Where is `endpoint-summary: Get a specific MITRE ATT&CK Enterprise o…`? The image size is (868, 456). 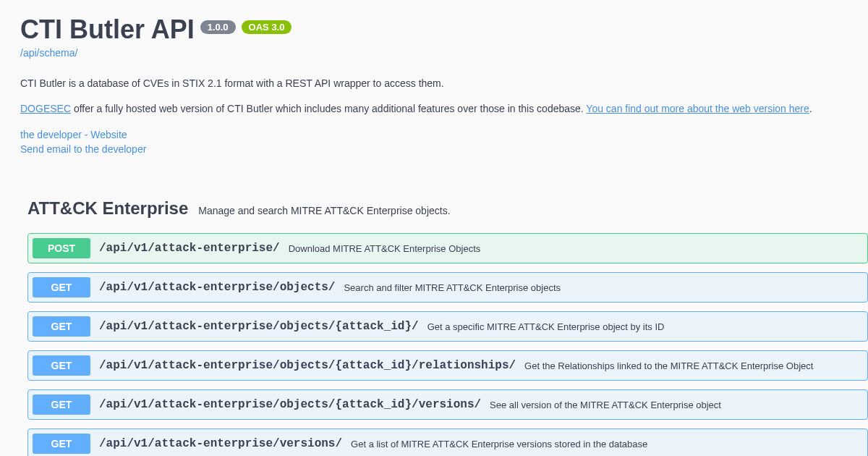
endpoint-summary: Get a specific MITRE ATT&CK Enterprise o… is located at coordinates (546, 327).